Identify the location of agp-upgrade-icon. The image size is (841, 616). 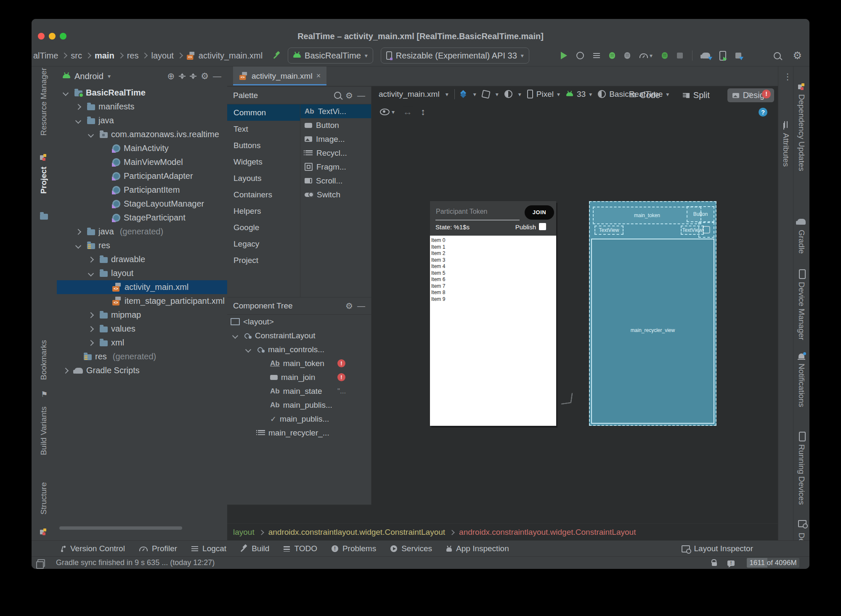
(706, 56).